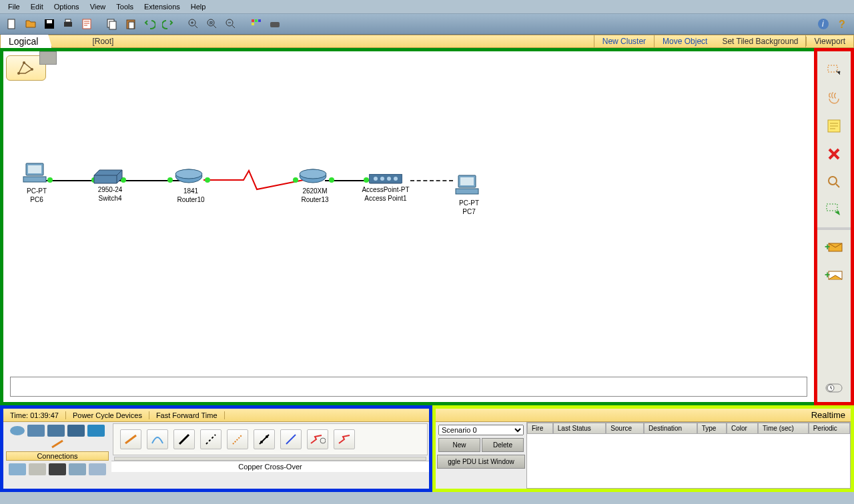  I want to click on menu-help: Help, so click(199, 7).